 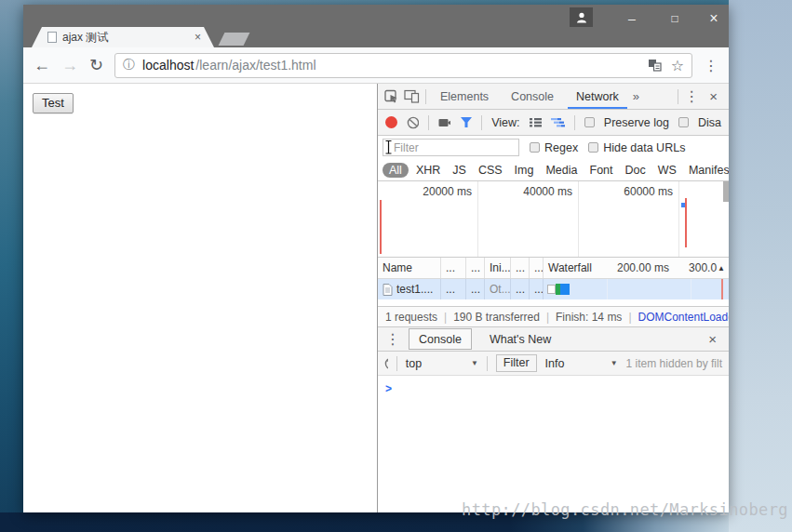 What do you see at coordinates (713, 97) in the screenshot?
I see `devtools-close-button: ×` at bounding box center [713, 97].